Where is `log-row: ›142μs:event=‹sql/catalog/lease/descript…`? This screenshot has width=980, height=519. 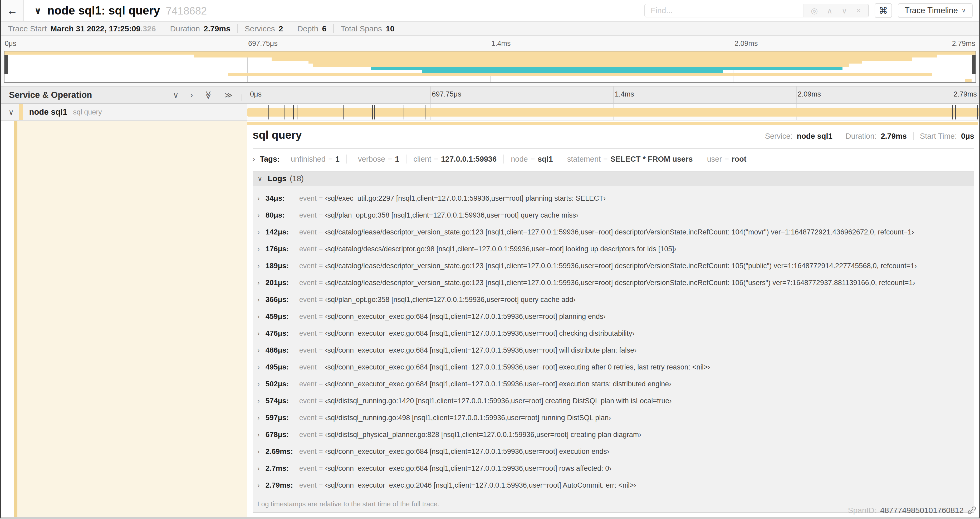 log-row: ›142μs:event=‹sql/catalog/lease/descript… is located at coordinates (613, 232).